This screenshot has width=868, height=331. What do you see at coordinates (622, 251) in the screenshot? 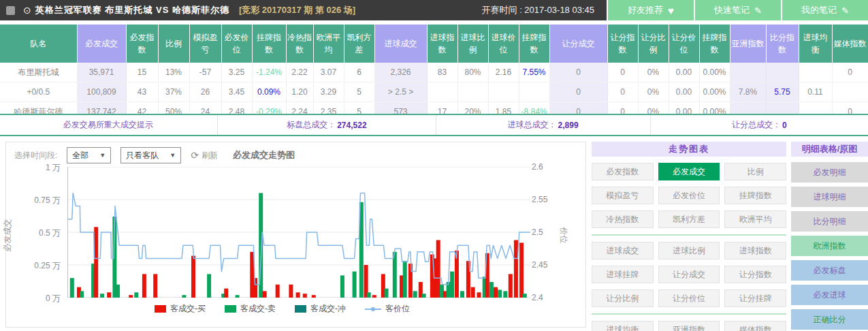
I see `trend-chart-button: 进球成交` at bounding box center [622, 251].